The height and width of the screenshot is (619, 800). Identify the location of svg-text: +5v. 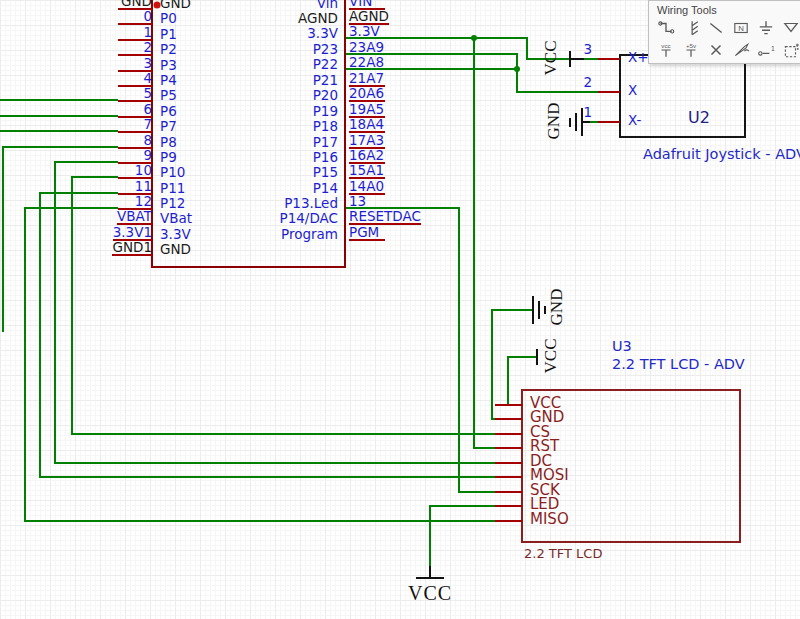
(692, 46).